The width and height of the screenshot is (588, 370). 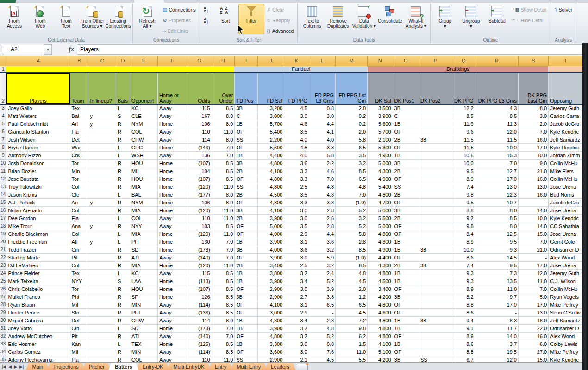 I want to click on cell-B25: NYY, so click(x=79, y=281).